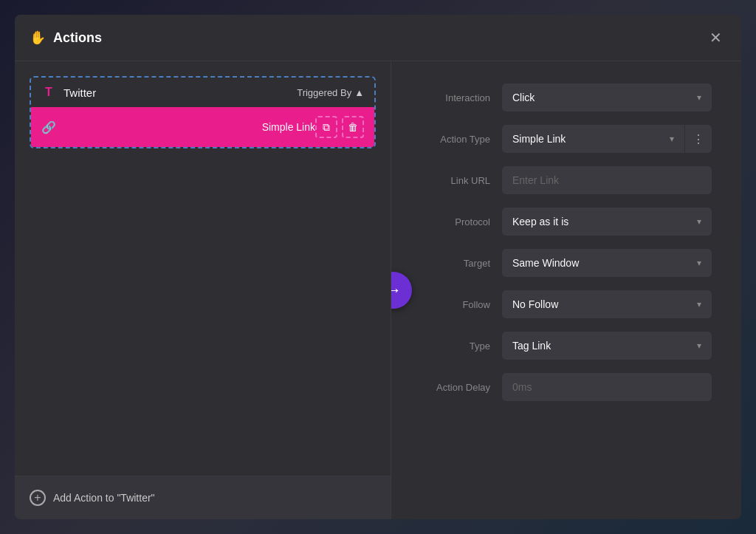 The height and width of the screenshot is (534, 756). I want to click on link-icon: 🔗, so click(49, 127).